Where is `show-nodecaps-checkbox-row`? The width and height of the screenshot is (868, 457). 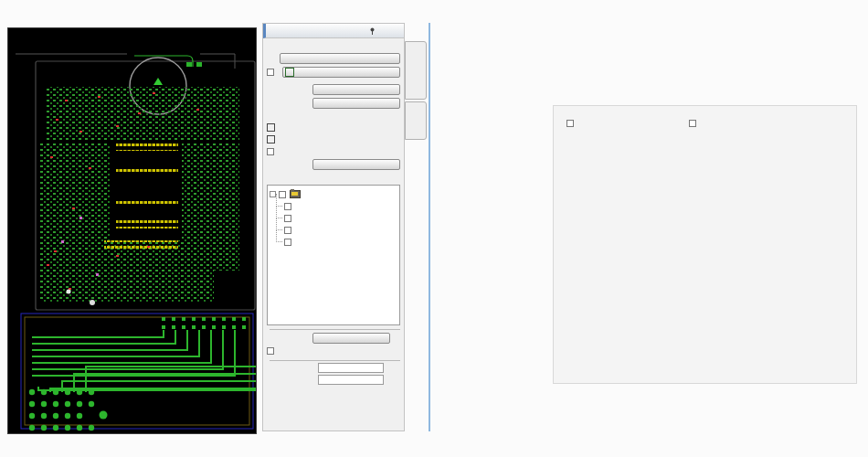 show-nodecaps-checkbox-row is located at coordinates (694, 123).